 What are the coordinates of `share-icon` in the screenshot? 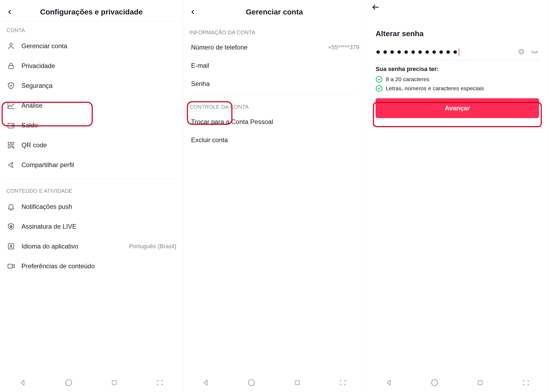 It's located at (11, 165).